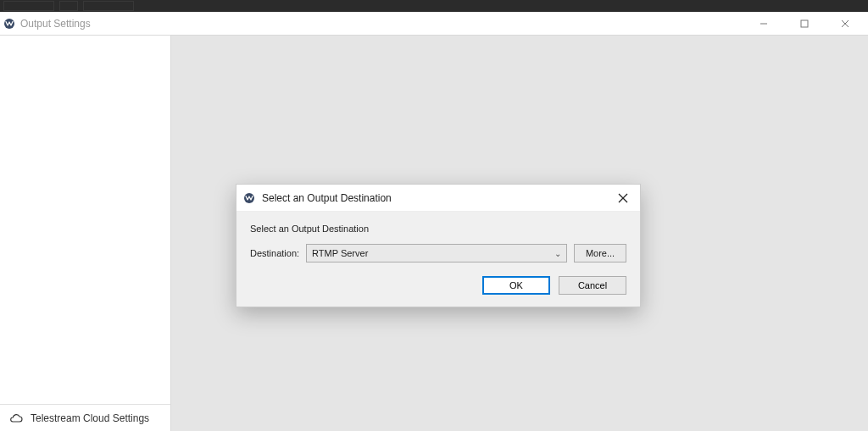  What do you see at coordinates (90, 418) in the screenshot?
I see `telestream-cloud-settings-label: Telestream Cloud Settings` at bounding box center [90, 418].